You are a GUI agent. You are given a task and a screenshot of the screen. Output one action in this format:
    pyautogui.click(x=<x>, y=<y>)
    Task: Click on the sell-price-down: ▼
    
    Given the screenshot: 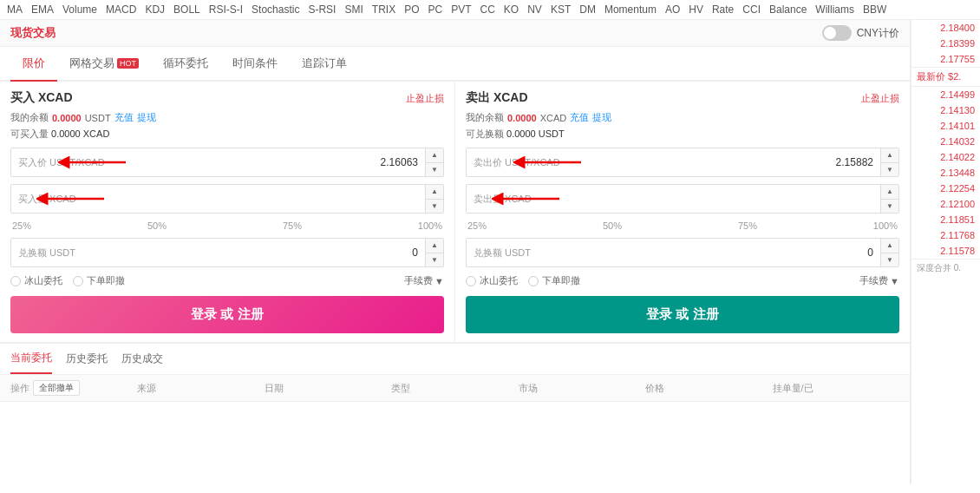 What is the action you would take?
    pyautogui.click(x=890, y=170)
    